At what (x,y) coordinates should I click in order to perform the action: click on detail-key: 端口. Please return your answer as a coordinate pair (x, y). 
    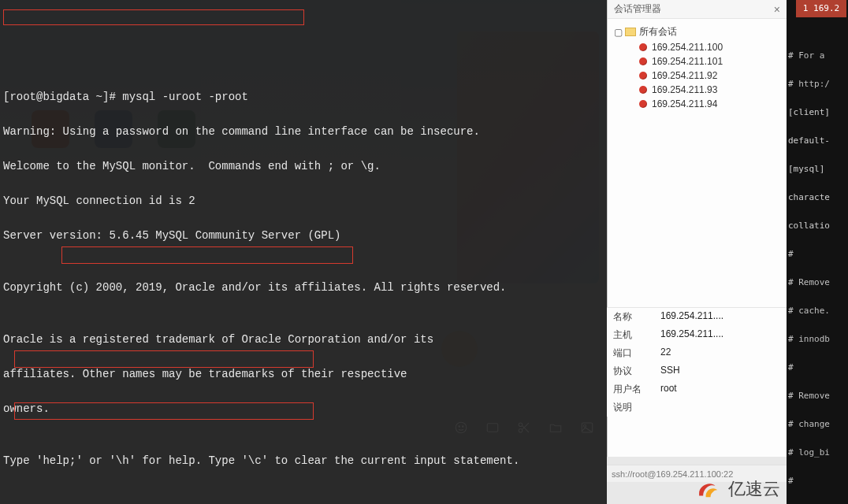
    Looking at the image, I should click on (637, 353).